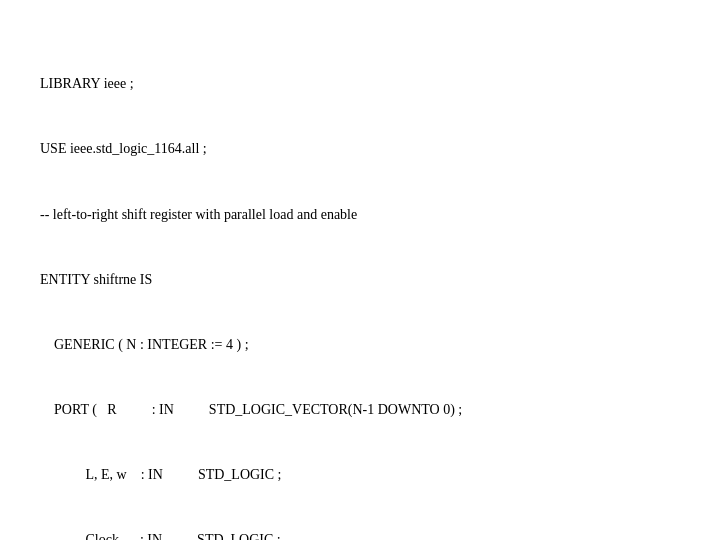 The height and width of the screenshot is (540, 720). Describe the element at coordinates (360, 534) in the screenshot. I see `code-line-8: Clock : IN STD_LOGIC ;` at that location.